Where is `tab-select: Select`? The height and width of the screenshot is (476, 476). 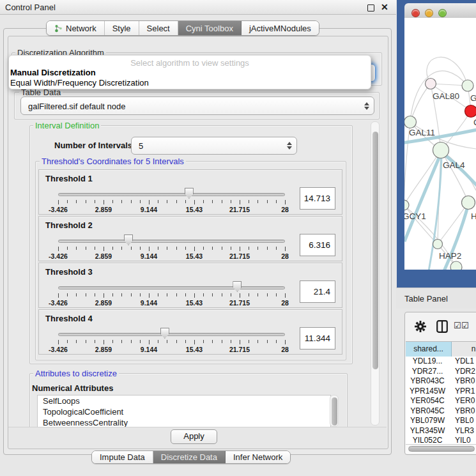
tab-select: Select is located at coordinates (158, 28).